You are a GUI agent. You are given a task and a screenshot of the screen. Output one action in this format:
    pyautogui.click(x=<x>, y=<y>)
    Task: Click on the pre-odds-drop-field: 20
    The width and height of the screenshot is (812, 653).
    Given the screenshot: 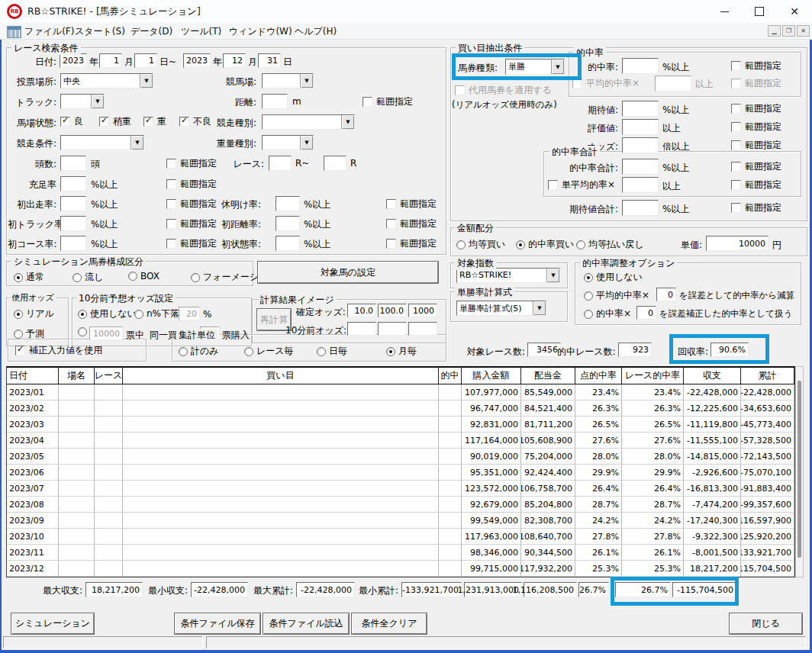 What is the action you would take?
    pyautogui.click(x=189, y=314)
    